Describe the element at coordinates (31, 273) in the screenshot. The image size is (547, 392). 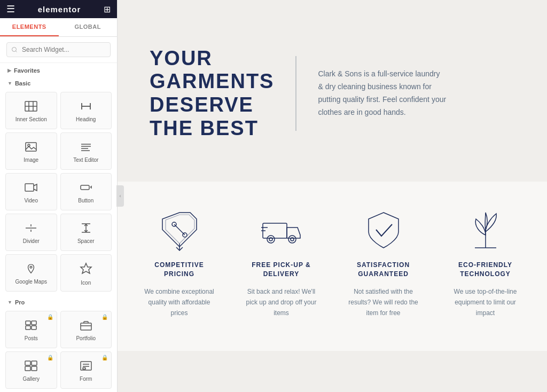
I see `widget-google-maps: Google Maps` at that location.